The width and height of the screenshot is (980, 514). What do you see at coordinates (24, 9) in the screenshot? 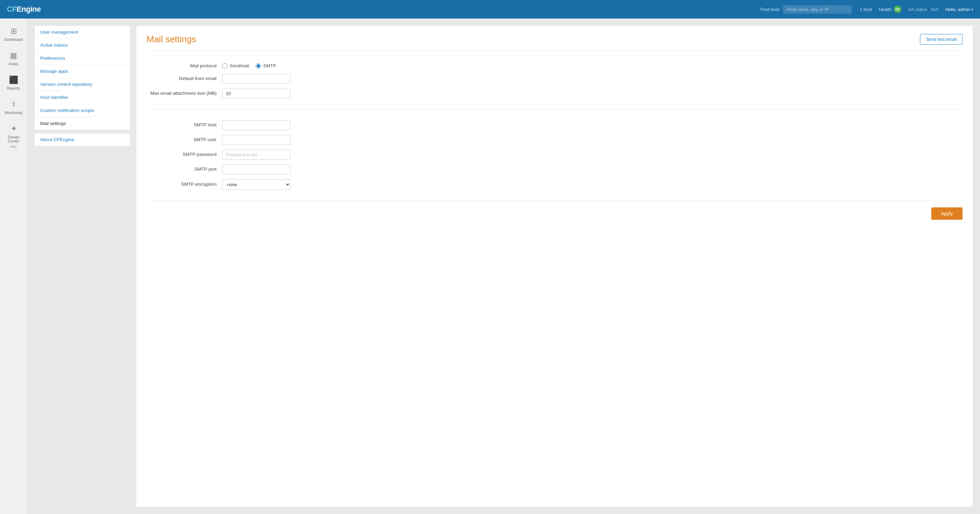
I see `logo: CFEngine` at bounding box center [24, 9].